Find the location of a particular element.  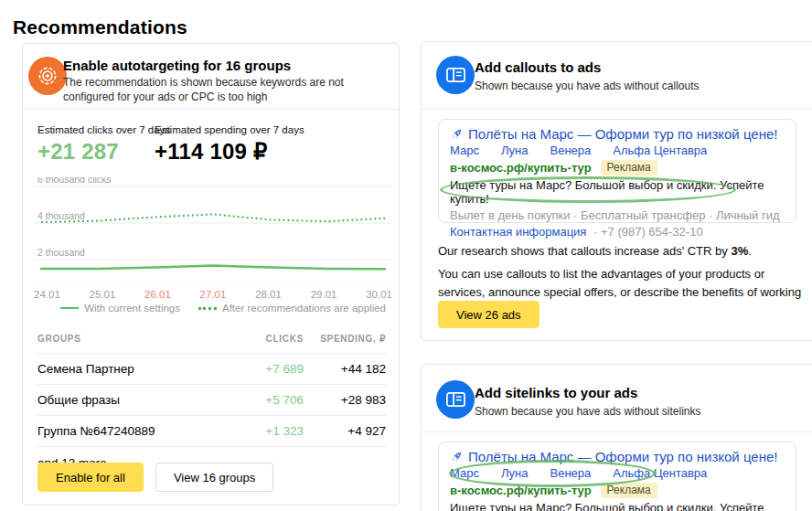

research-note: Our research shows that callouts increas… is located at coordinates (623, 251).